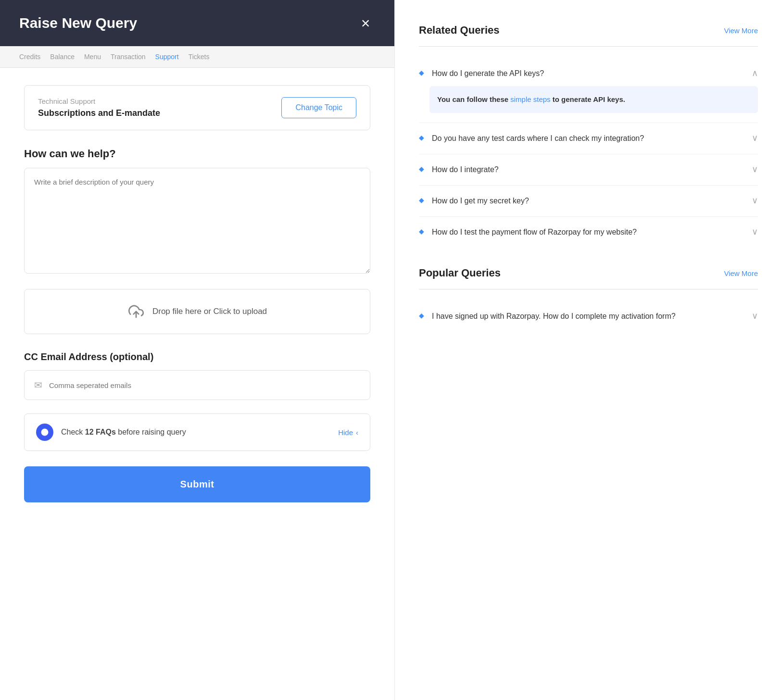 The image size is (782, 700). What do you see at coordinates (197, 485) in the screenshot?
I see `submit-button: Submit` at bounding box center [197, 485].